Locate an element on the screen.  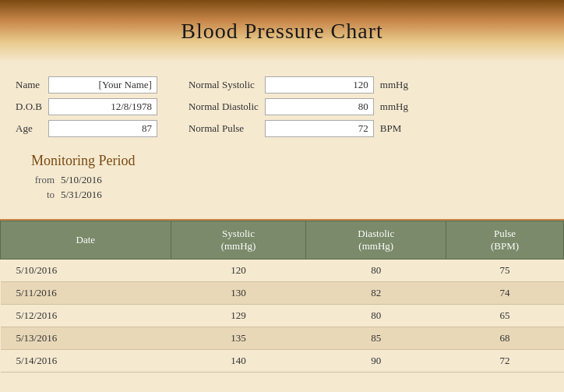
pulse-unit: BPM is located at coordinates (394, 129).